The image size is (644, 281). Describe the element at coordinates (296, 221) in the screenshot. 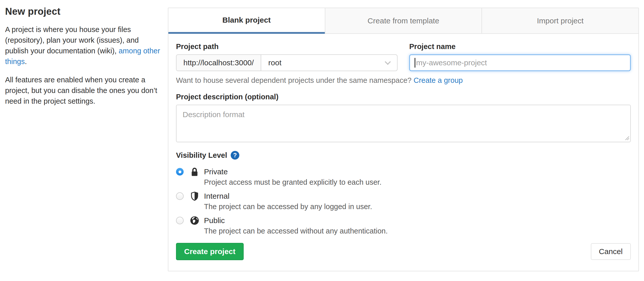

I see `public-option-name: Public` at that location.